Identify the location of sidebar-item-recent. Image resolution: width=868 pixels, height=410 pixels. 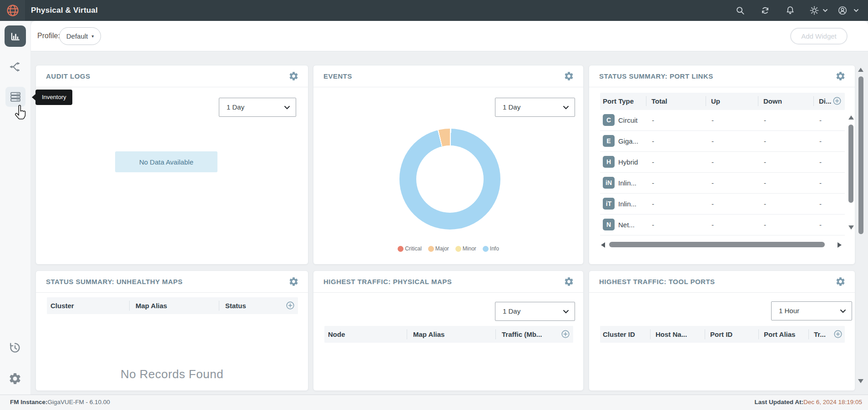
(15, 348).